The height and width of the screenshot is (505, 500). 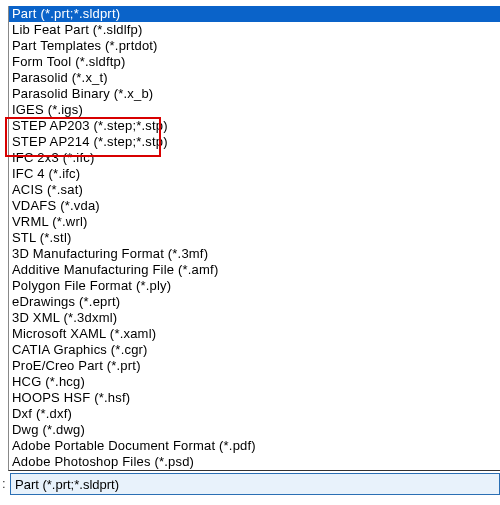 I want to click on file-type-option: STEP AP214 (*.step;*.stp), so click(x=254, y=142).